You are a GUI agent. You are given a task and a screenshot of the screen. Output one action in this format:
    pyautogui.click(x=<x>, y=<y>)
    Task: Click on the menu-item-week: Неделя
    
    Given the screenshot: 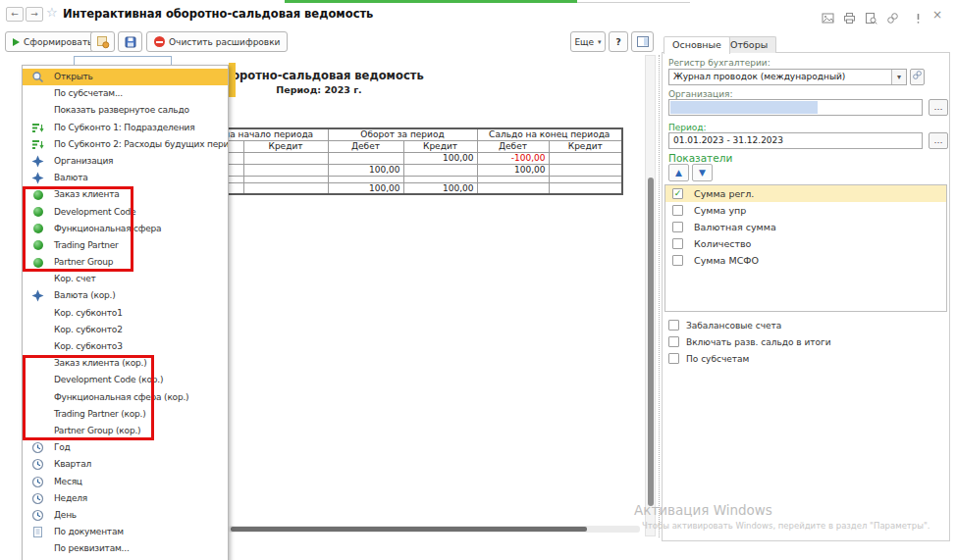 What is the action you would take?
    pyautogui.click(x=126, y=498)
    